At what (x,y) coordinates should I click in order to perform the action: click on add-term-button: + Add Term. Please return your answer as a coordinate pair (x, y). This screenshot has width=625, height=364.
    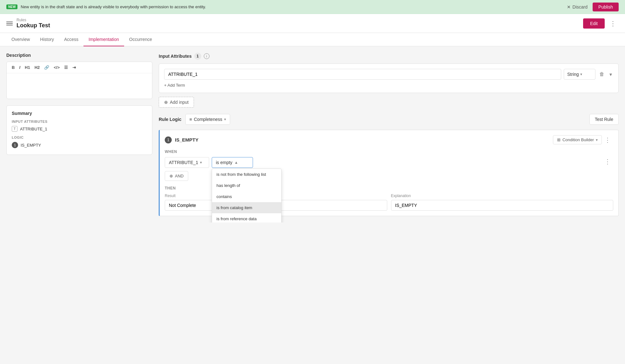
    Looking at the image, I should click on (175, 85).